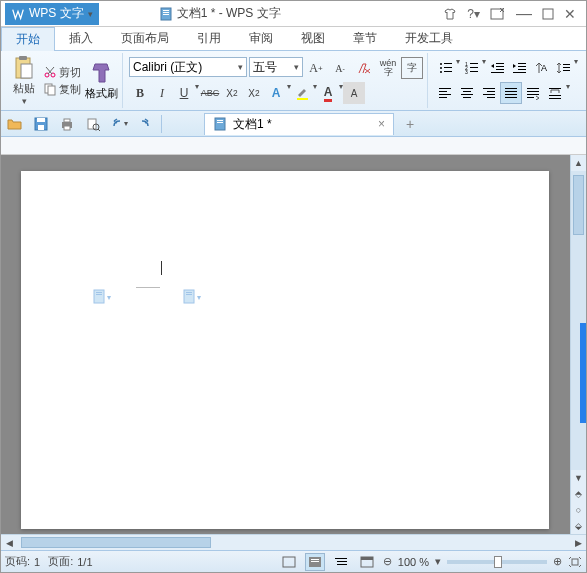 The image size is (587, 573). Describe the element at coordinates (299, 124) in the screenshot. I see `document-tab: 文档1 * ×` at that location.